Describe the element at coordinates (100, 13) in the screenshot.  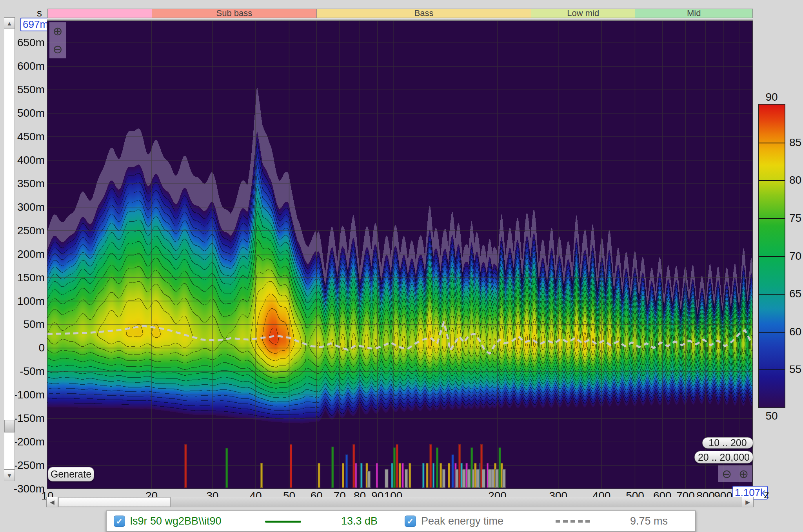
I see `frequency-band-left` at that location.